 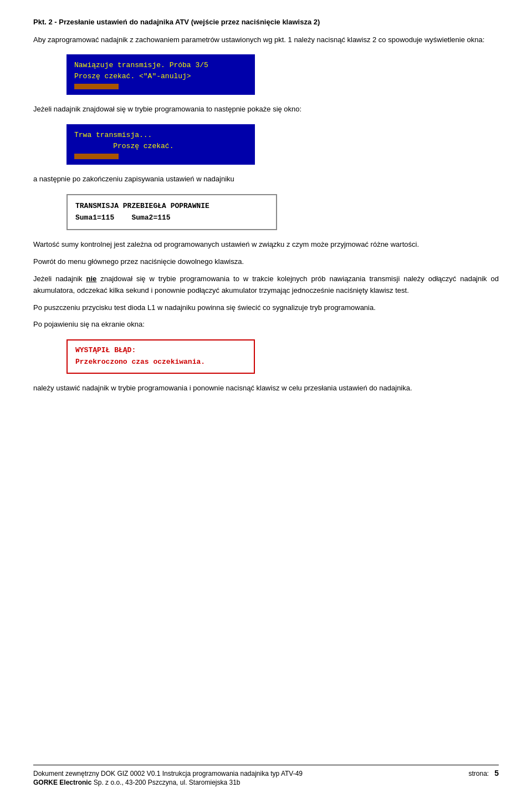 I want to click on box2-line2: Proszę czekać., so click(x=161, y=146).